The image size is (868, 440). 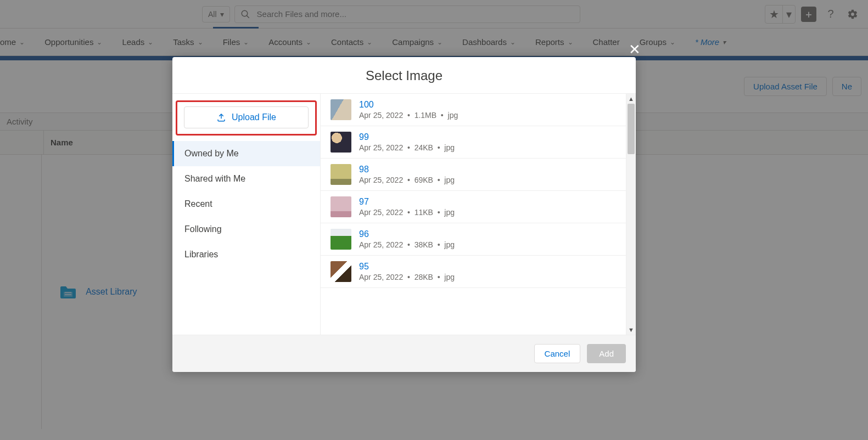 What do you see at coordinates (473, 143) in the screenshot?
I see `file-row: 99Apr 25, 2022 • 24KB • jpg` at bounding box center [473, 143].